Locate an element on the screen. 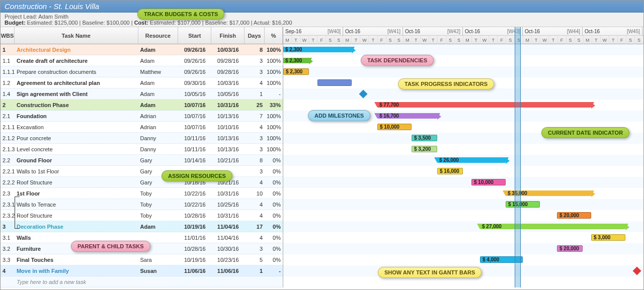  bar-cost-label: $ 26,000 is located at coordinates (449, 160).